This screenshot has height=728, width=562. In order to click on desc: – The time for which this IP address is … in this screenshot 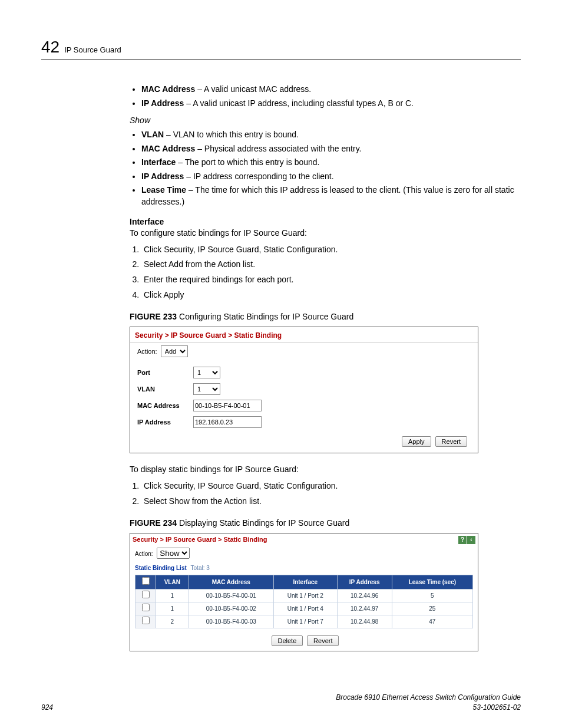, I will do `click(328, 196)`.